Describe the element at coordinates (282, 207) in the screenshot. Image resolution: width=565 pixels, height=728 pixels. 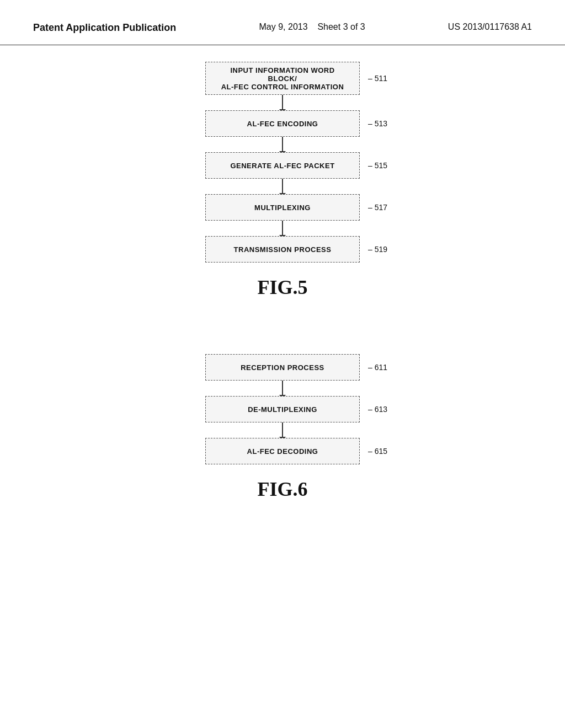
I see `step-517-label: MULTIPLEXING` at that location.